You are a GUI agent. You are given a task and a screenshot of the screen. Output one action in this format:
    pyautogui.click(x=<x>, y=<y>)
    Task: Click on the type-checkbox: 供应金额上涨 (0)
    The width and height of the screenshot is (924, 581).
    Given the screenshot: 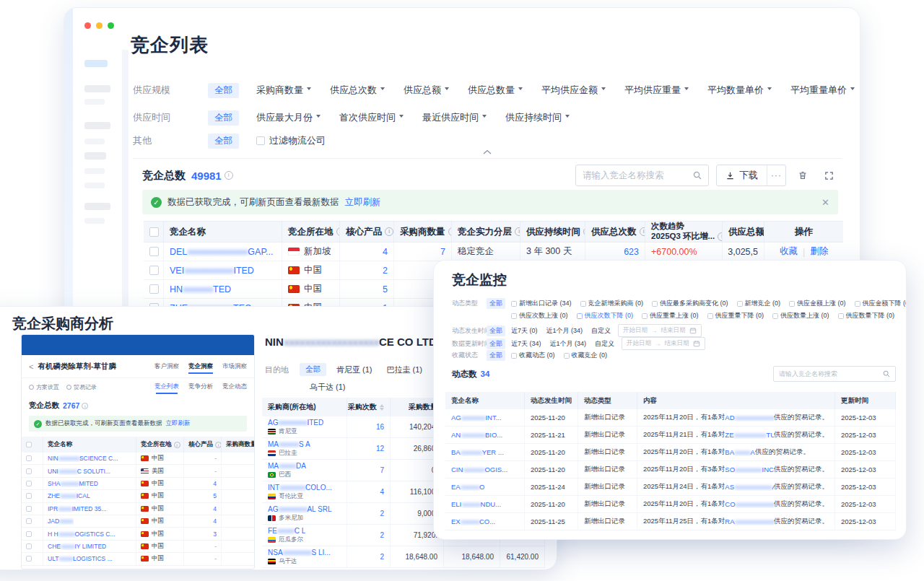 What is the action you would take?
    pyautogui.click(x=817, y=303)
    